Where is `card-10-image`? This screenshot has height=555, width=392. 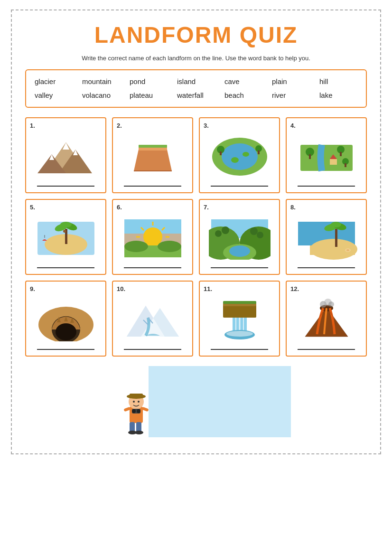
card-10-image is located at coordinates (153, 320).